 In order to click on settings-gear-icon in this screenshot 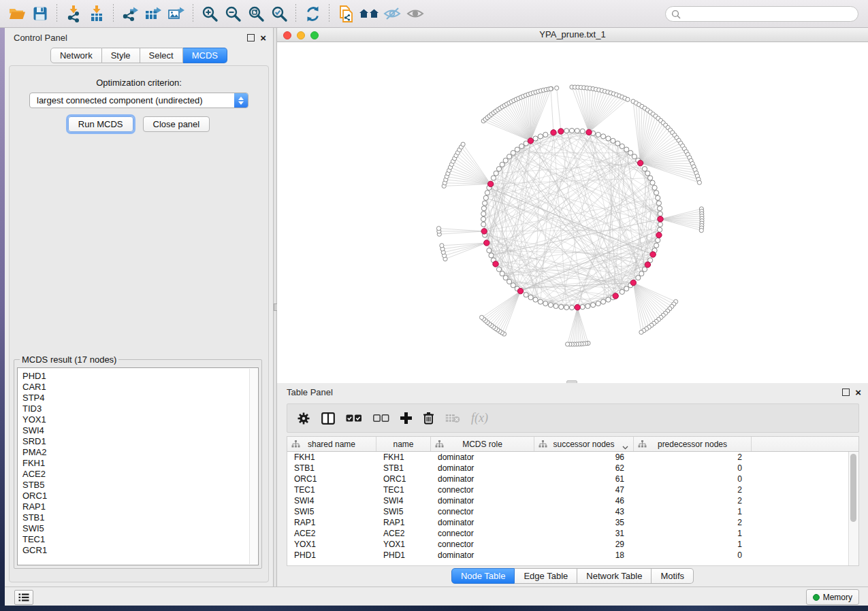, I will do `click(304, 418)`.